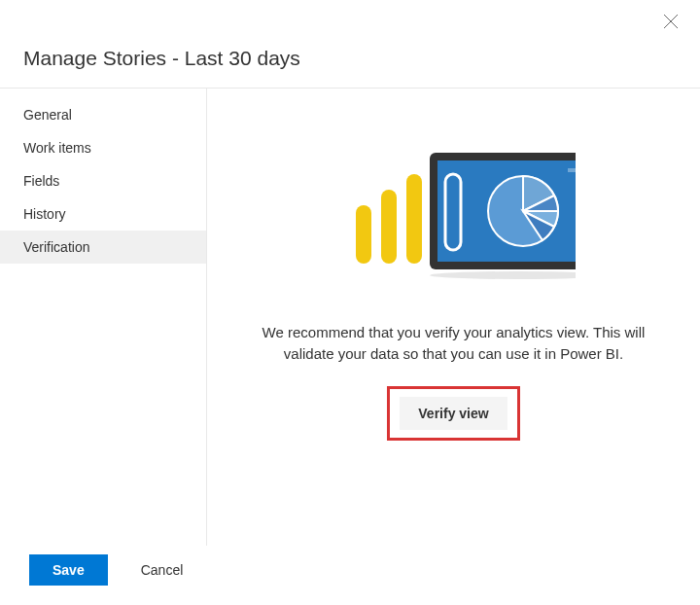 The image size is (700, 605). I want to click on sidebar-item-verification: Verification, so click(103, 247).